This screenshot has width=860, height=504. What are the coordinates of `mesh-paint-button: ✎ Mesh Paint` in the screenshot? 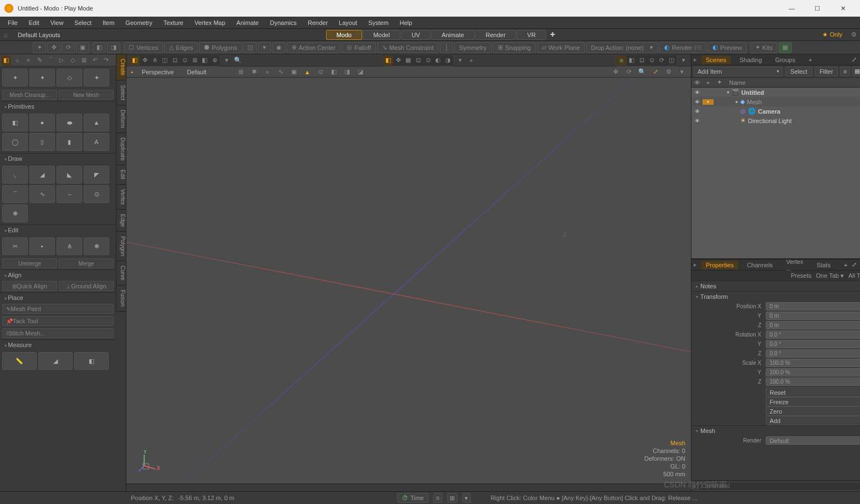 It's located at (58, 309).